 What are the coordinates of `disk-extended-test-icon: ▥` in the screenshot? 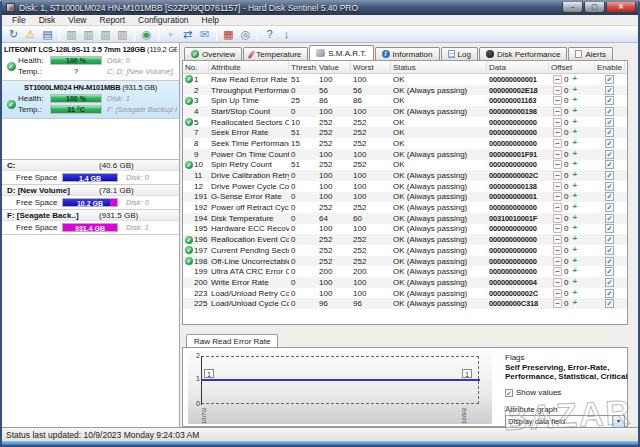 It's located at (88, 34).